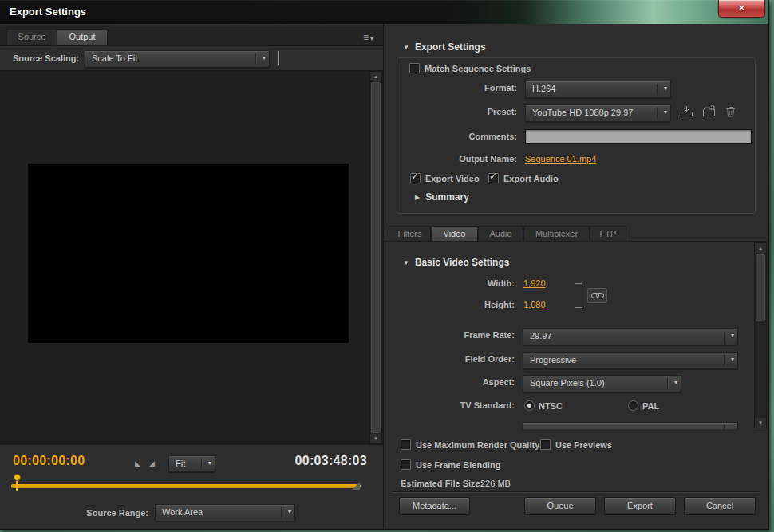 Image resolution: width=774 pixels, height=532 pixels. I want to click on height-value: 1,080, so click(535, 305).